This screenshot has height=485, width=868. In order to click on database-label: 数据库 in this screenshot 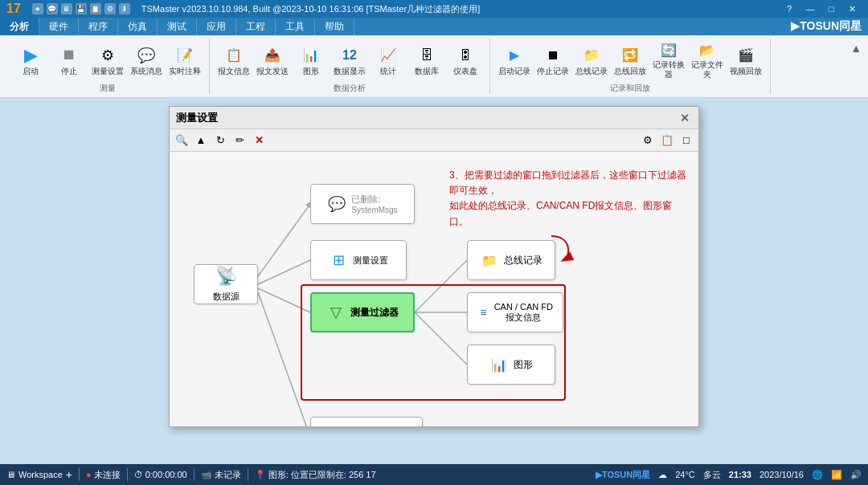, I will do `click(427, 71)`.